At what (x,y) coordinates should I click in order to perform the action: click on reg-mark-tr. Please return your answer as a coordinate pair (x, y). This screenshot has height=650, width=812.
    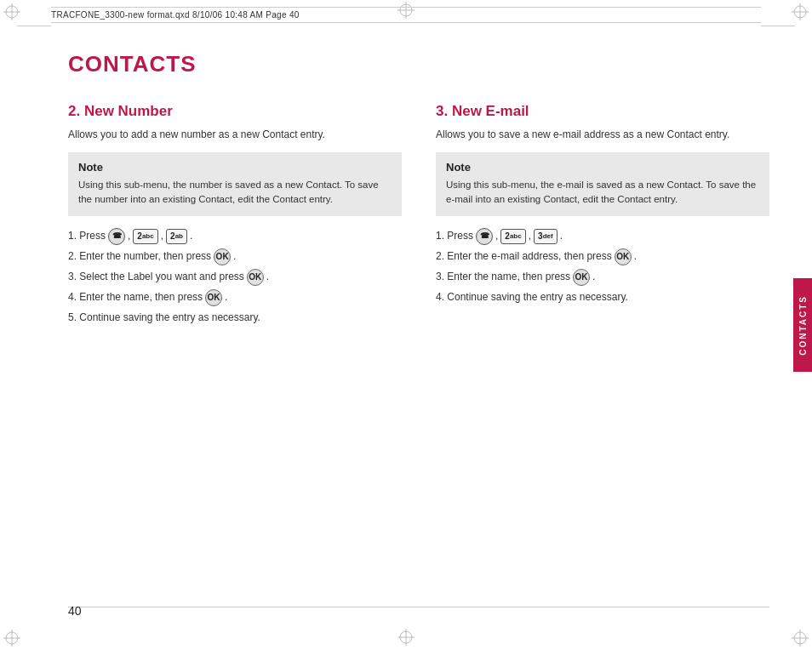
    Looking at the image, I should click on (800, 12).